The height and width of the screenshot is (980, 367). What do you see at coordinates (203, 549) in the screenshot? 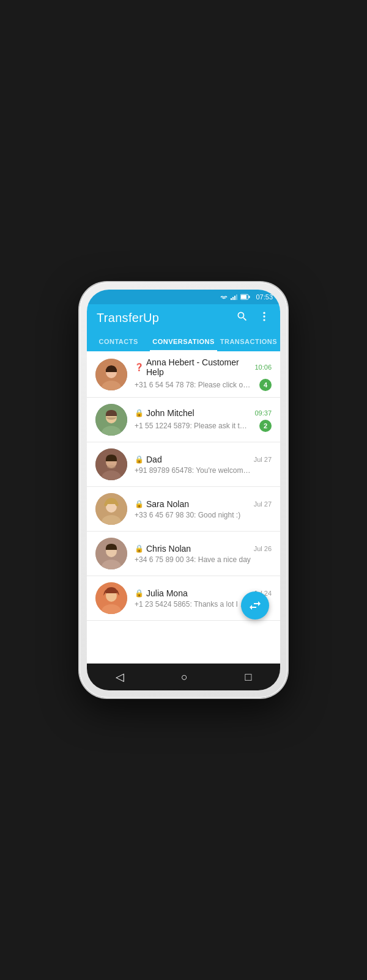
I see `conversation-header: 🔒 Chris Nolan Jul 26` at bounding box center [203, 549].